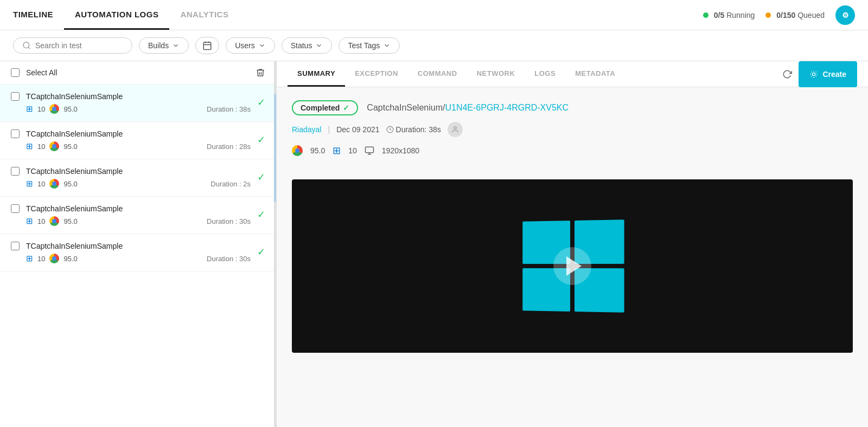  I want to click on tab-exception: EXCEPTION, so click(376, 74).